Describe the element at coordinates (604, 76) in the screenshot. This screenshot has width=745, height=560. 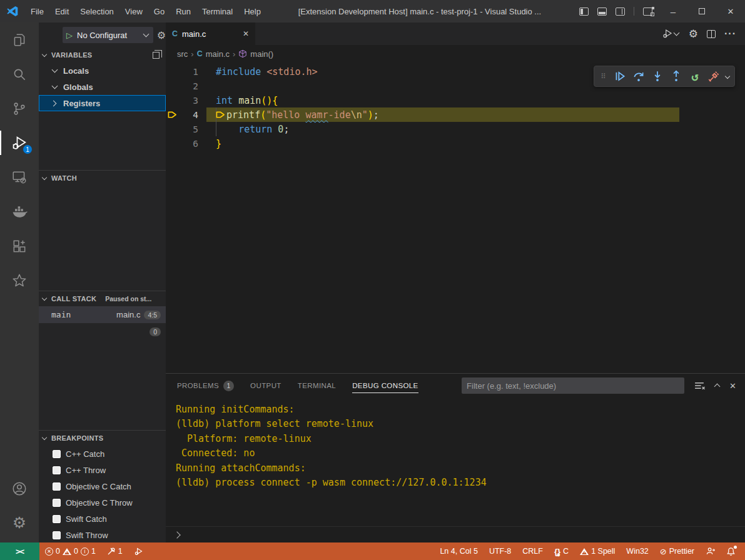
I see `toolbar-drag-handle-icon: ⠿` at that location.